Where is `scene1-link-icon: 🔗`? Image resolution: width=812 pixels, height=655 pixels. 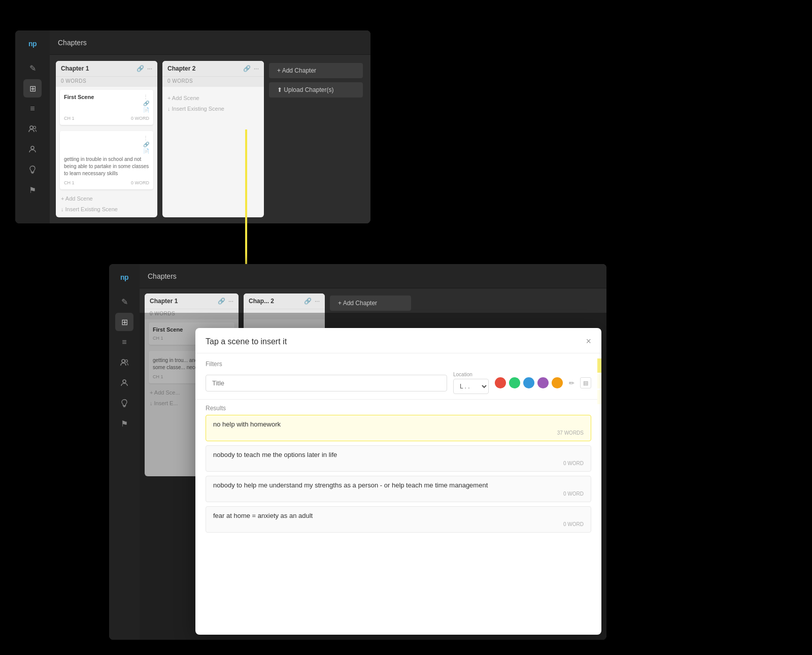 scene1-link-icon: 🔗 is located at coordinates (146, 104).